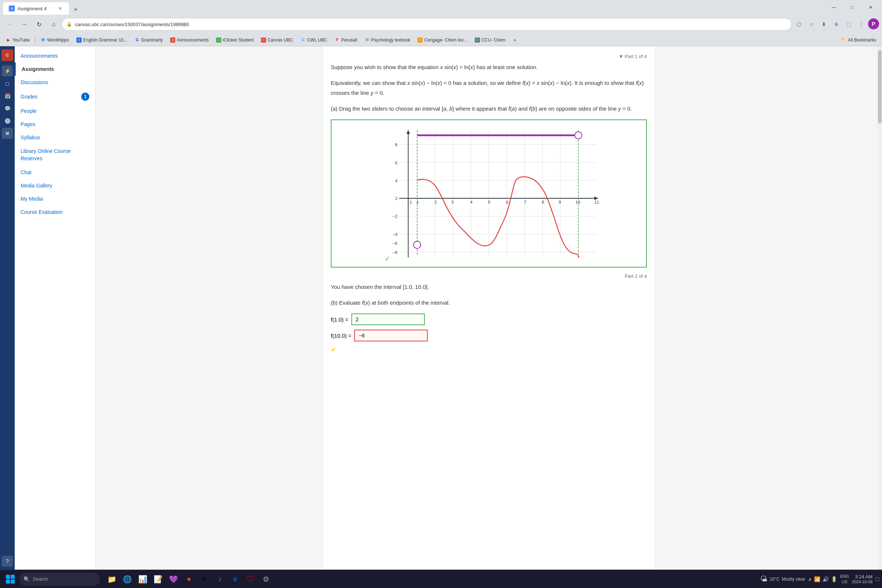 The height and width of the screenshot is (588, 882). What do you see at coordinates (391, 335) in the screenshot?
I see `f10-input` at bounding box center [391, 335].